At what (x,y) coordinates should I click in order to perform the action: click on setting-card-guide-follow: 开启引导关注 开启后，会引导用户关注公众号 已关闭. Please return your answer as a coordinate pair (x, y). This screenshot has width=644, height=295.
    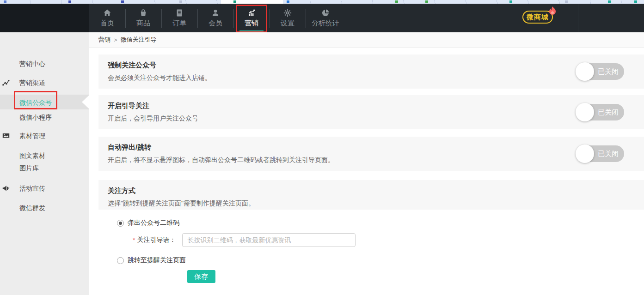
    Looking at the image, I should click on (371, 112).